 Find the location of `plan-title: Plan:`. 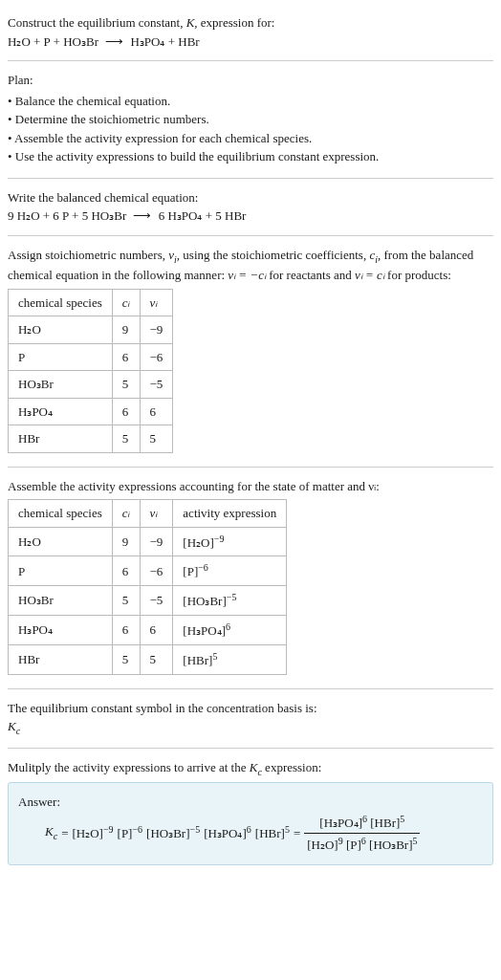

plan-title: Plan: is located at coordinates (21, 80).